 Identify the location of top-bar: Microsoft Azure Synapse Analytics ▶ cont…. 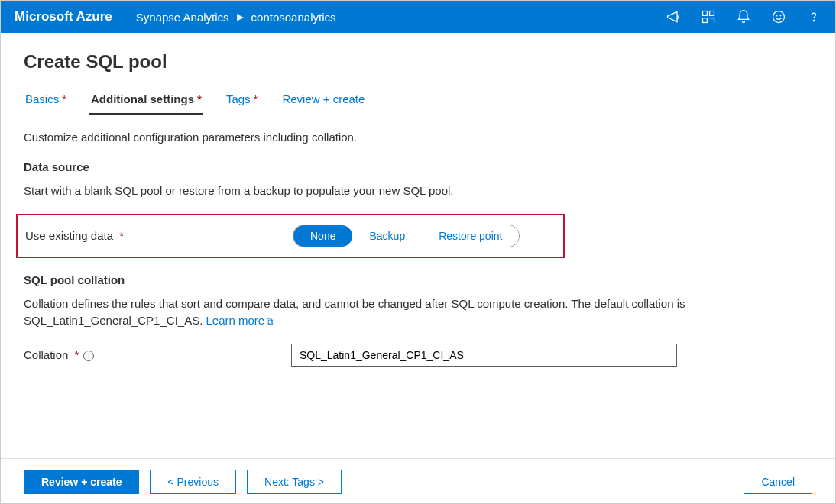
(418, 17).